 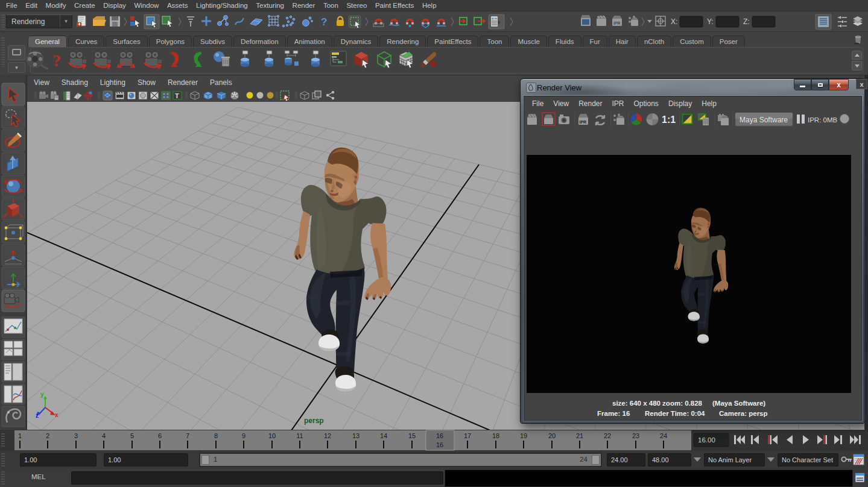 I want to click on svg-text: 19, so click(x=524, y=436).